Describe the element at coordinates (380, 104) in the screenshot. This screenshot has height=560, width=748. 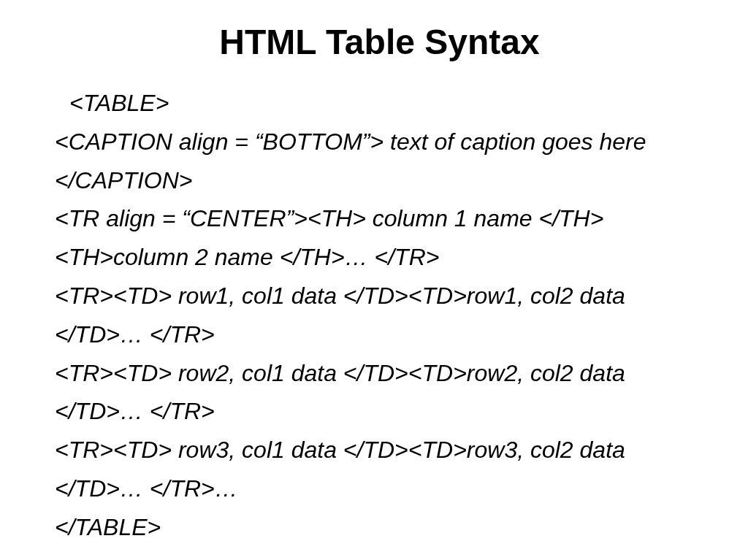
I see `code-line-1: <TABLE>` at that location.